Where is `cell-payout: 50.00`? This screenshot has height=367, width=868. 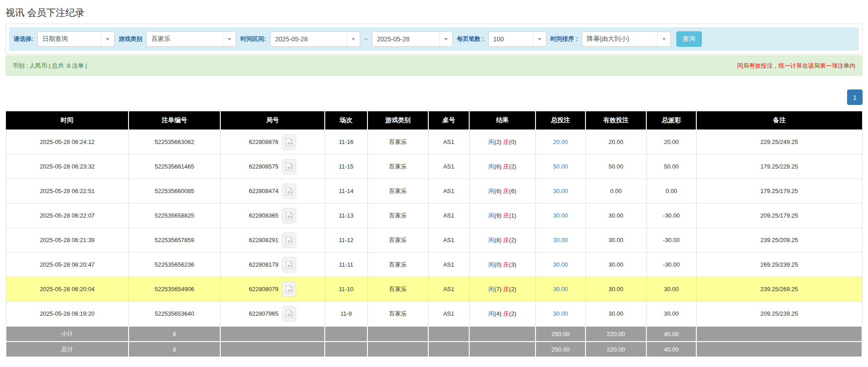
cell-payout: 50.00 is located at coordinates (671, 167).